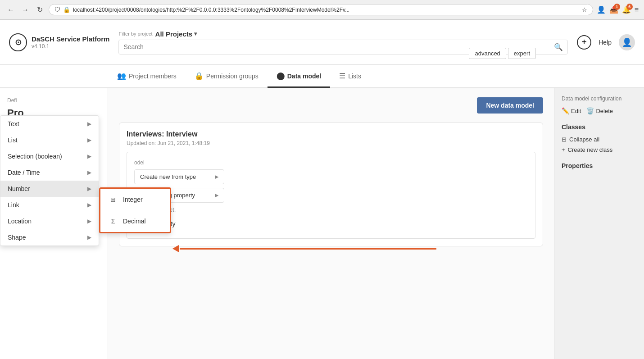 The width and height of the screenshot is (644, 359). What do you see at coordinates (566, 111) in the screenshot?
I see `edit-icon: ✏️` at bounding box center [566, 111].